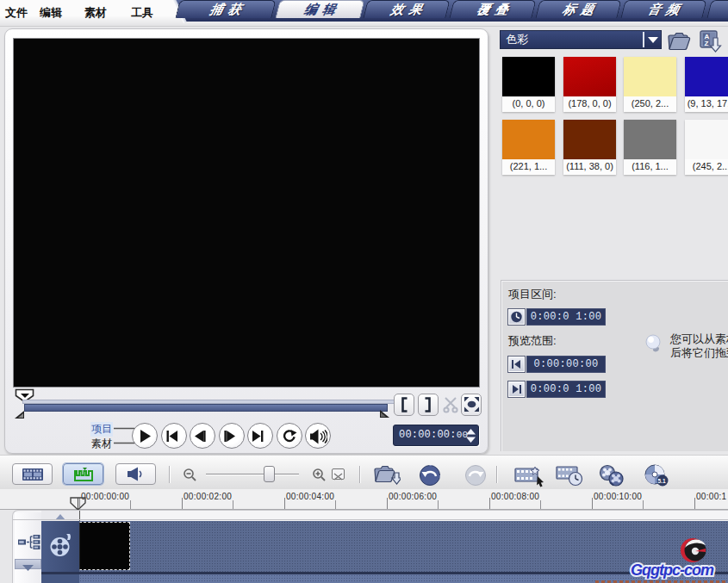 The image size is (728, 583). I want to click on svg-text: 5.1, so click(662, 481).